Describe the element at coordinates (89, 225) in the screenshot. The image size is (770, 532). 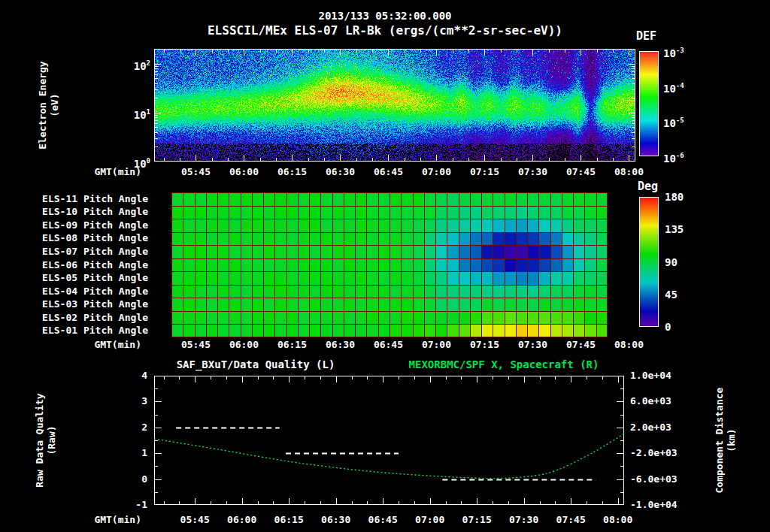
I see `pitch-row-label: ELS-09 Pitch Angle` at that location.